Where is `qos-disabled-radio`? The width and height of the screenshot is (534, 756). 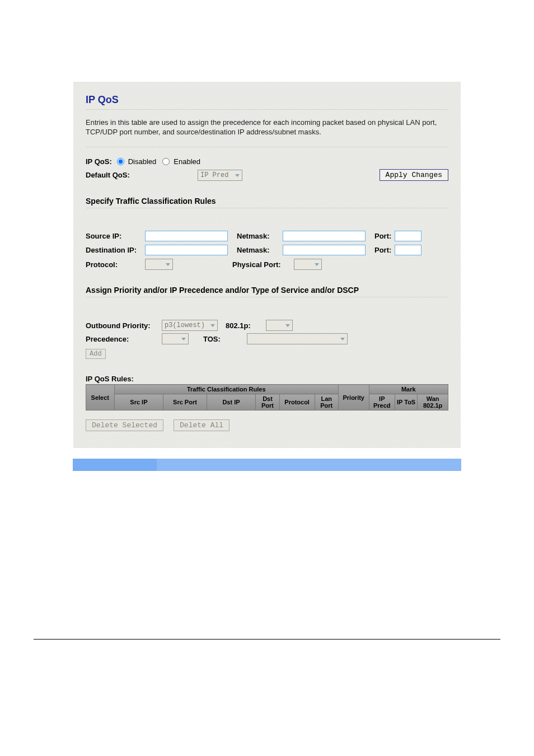
qos-disabled-radio is located at coordinates (121, 161).